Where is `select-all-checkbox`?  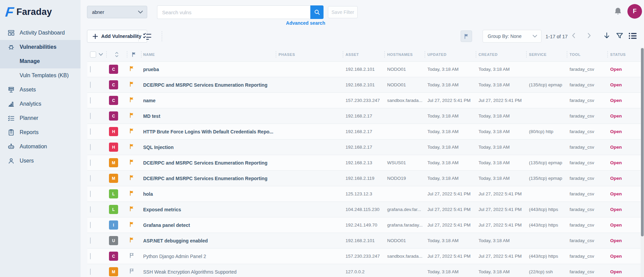
select-all-checkbox is located at coordinates (93, 55).